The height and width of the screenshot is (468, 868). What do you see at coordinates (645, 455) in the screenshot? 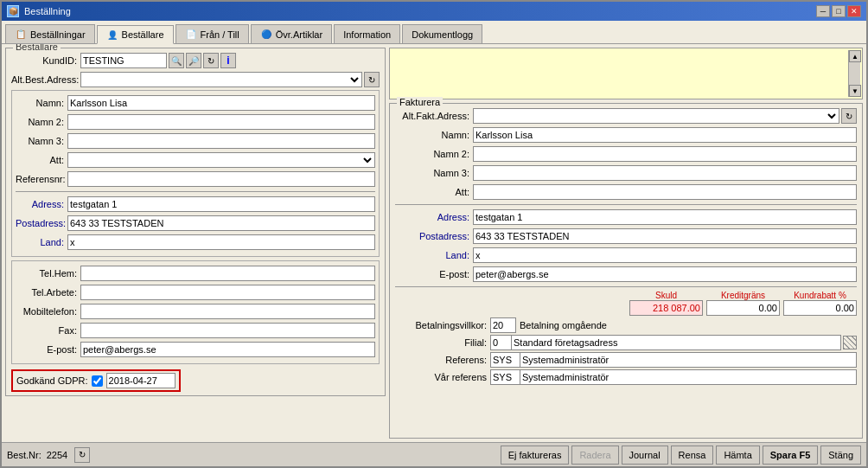
I see `journal-button: Journal` at bounding box center [645, 455].